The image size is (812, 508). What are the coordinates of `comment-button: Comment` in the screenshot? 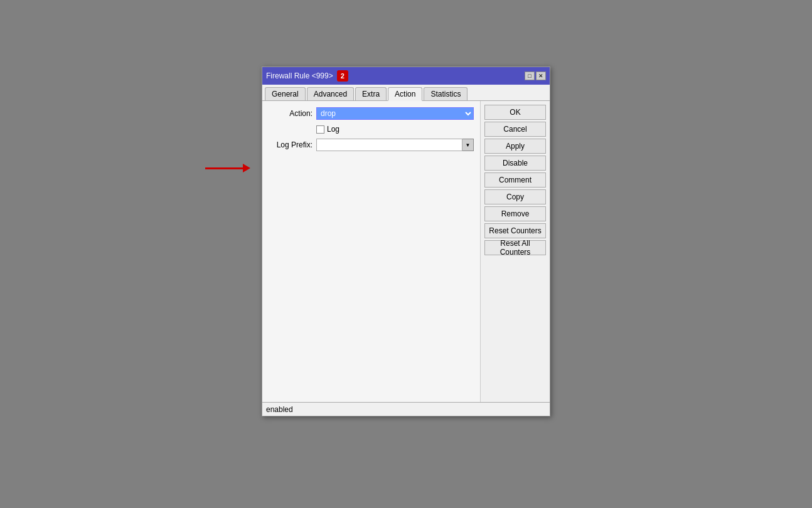 It's located at (515, 180).